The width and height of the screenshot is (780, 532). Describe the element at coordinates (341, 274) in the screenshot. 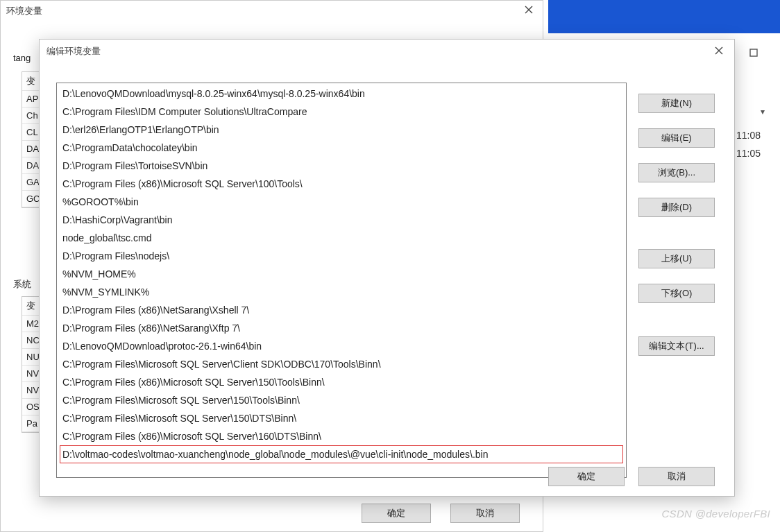

I see `list-item: %NVM_HOME%` at that location.